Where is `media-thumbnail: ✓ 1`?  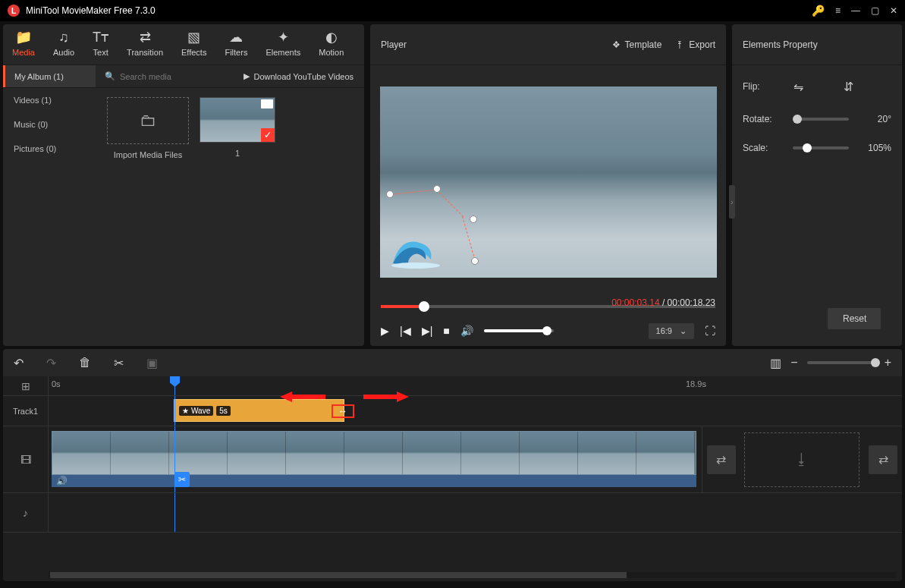 media-thumbnail: ✓ 1 is located at coordinates (237, 127).